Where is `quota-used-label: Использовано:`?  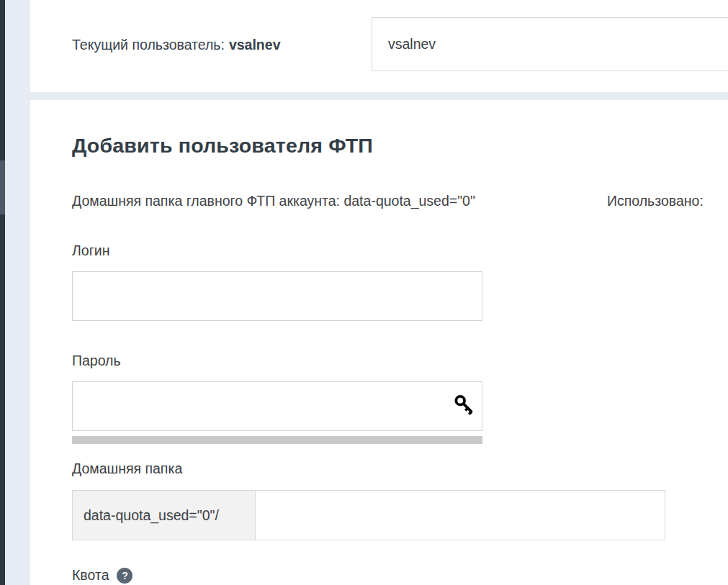 quota-used-label: Использовано: is located at coordinates (655, 201).